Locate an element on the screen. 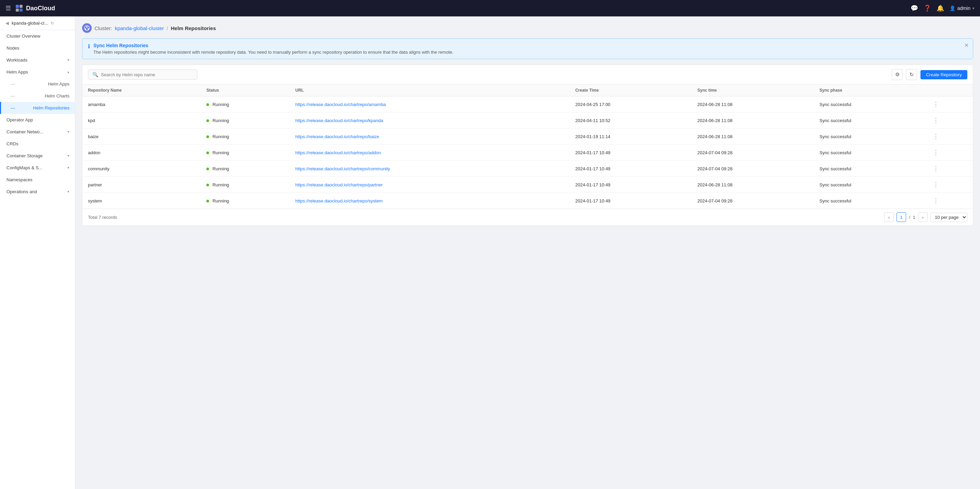 The image size is (980, 489). sidebar-item-crds: CRDs is located at coordinates (37, 144).